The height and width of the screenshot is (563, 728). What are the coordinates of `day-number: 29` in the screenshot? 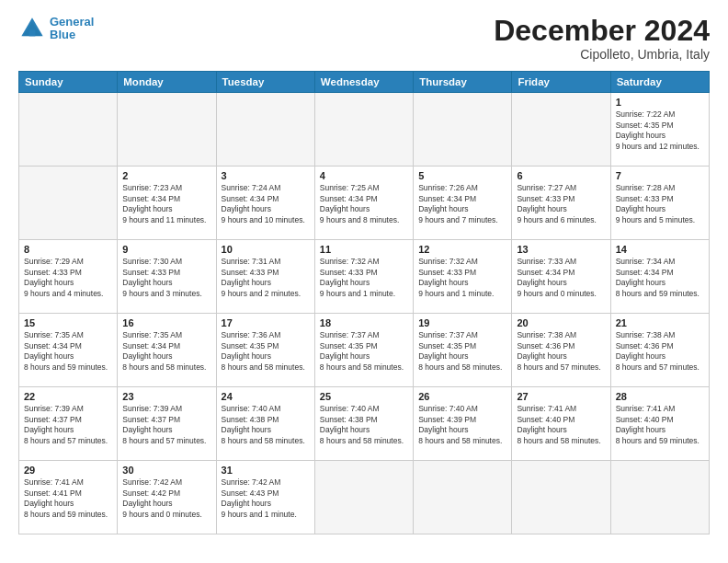 It's located at (68, 470).